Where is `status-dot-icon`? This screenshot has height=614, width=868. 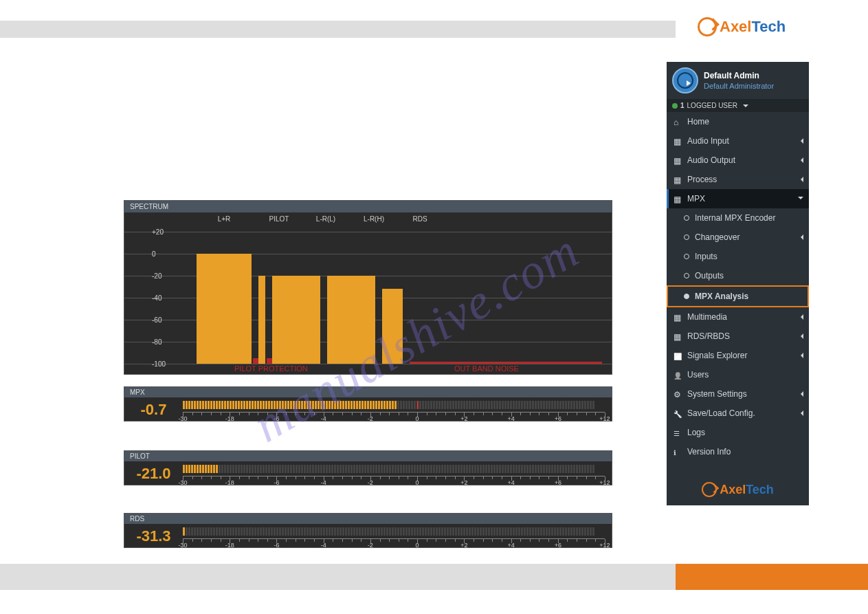
status-dot-icon is located at coordinates (675, 106).